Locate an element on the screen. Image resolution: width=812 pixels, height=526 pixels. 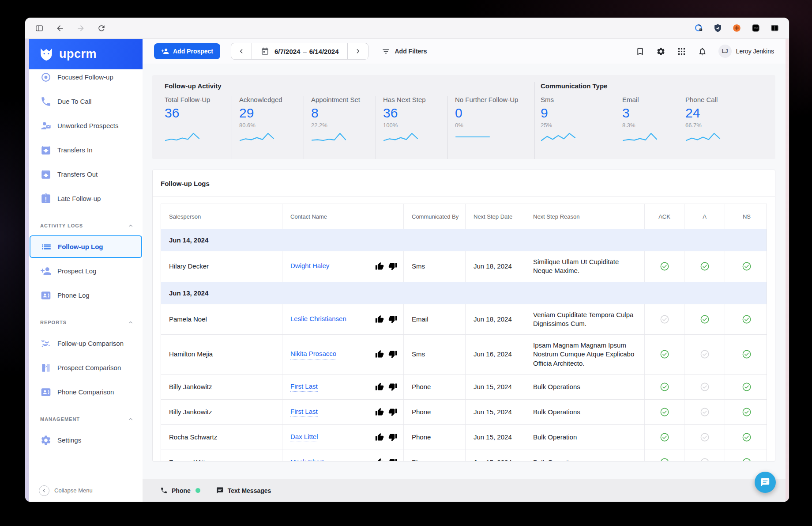
sidebar-item-prospect-comparison: Prospect Comparison is located at coordinates (86, 367).